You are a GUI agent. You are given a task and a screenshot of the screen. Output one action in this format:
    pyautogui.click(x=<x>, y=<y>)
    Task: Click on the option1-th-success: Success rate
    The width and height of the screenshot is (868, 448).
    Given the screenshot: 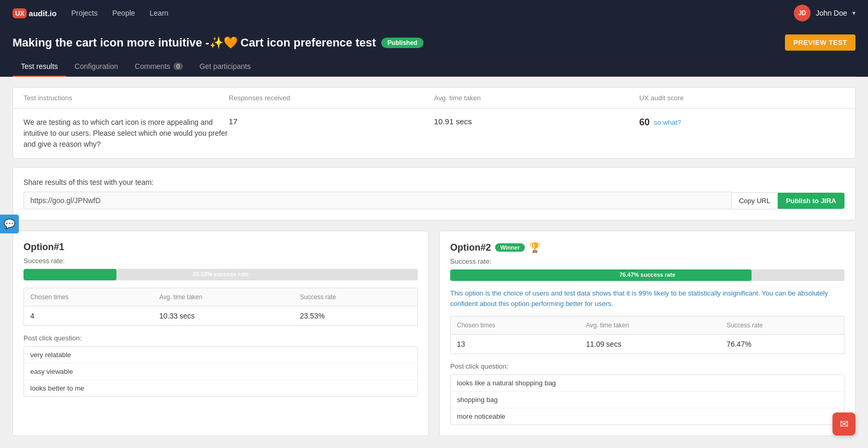 What is the action you would take?
    pyautogui.click(x=355, y=298)
    